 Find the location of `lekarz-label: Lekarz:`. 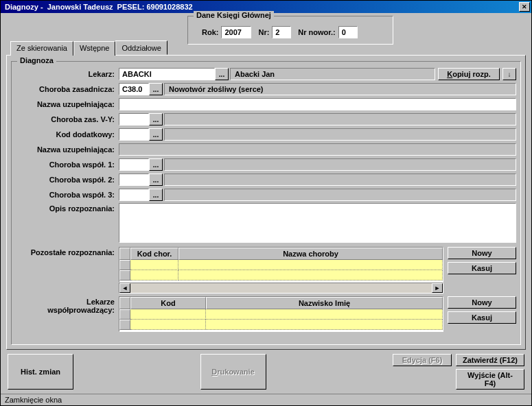

lekarz-label: Lekarz: is located at coordinates (67, 74).